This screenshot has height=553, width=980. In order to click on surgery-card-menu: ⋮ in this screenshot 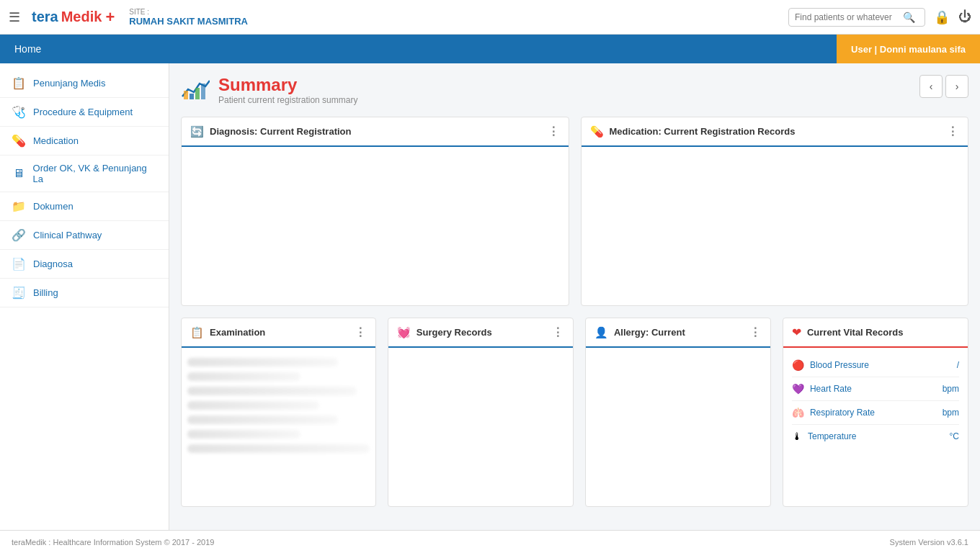, I will do `click(558, 333)`.